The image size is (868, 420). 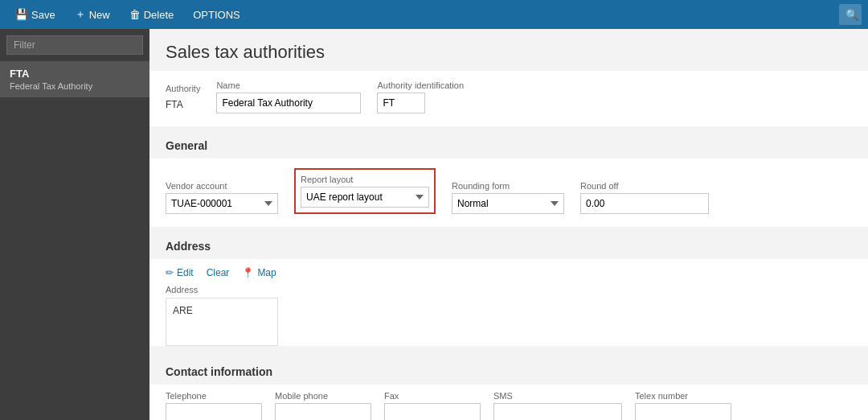 What do you see at coordinates (508, 198) in the screenshot?
I see `rounding-form-field: Rounding form Normal Up Down` at bounding box center [508, 198].